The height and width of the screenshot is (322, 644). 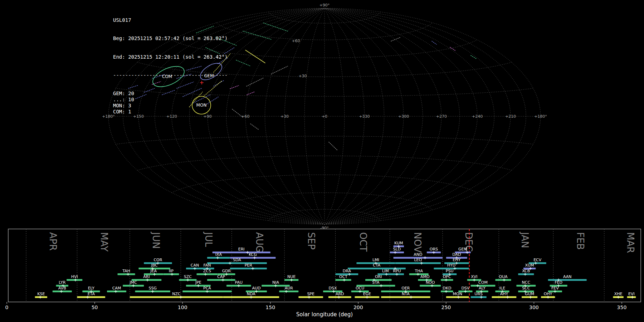 What do you see at coordinates (62, 288) in the screenshot?
I see `shower-code-label-AVB: AVB` at bounding box center [62, 288].